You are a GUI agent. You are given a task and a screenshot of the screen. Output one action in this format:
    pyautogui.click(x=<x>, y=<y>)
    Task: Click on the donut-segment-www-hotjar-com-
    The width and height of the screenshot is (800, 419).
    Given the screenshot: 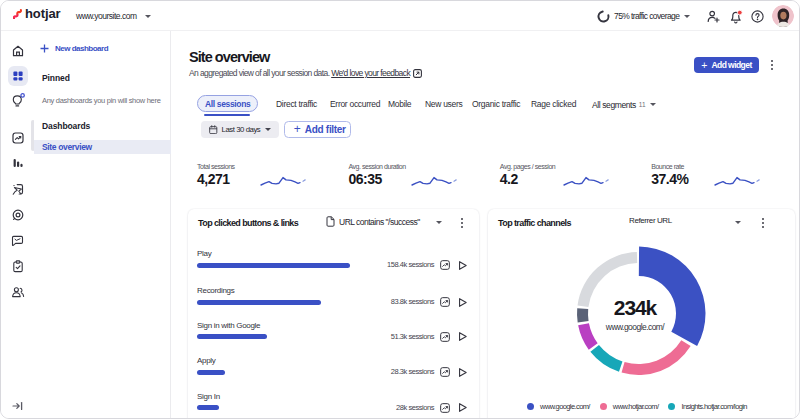 What is the action you would take?
    pyautogui.click(x=656, y=358)
    